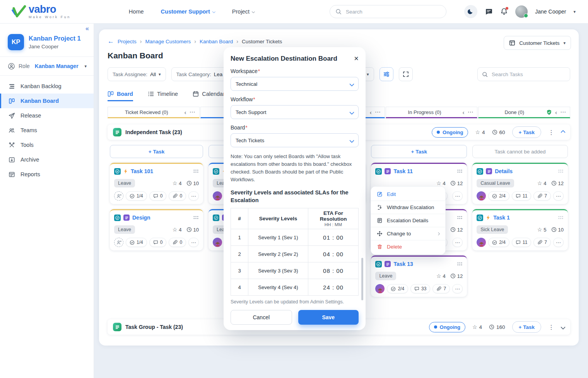  Describe the element at coordinates (163, 96) in the screenshot. I see `tab-timeline: Timeline` at that location.